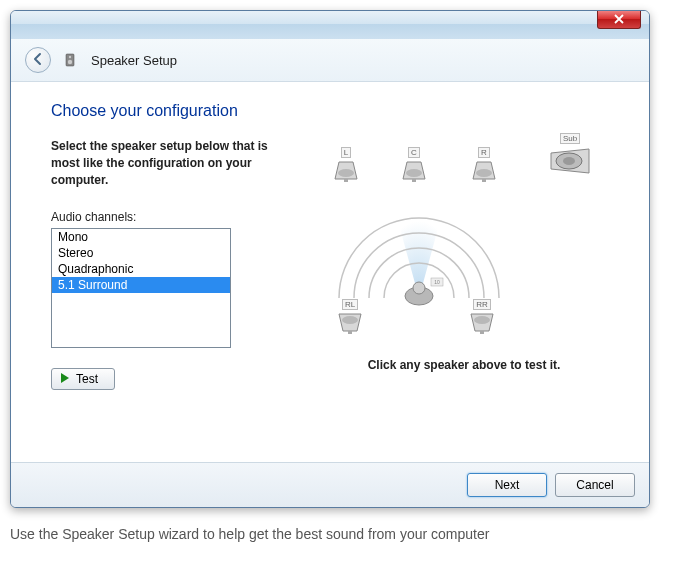  What do you see at coordinates (330, 484) in the screenshot?
I see `wizard-footer: Next Cancel` at bounding box center [330, 484].